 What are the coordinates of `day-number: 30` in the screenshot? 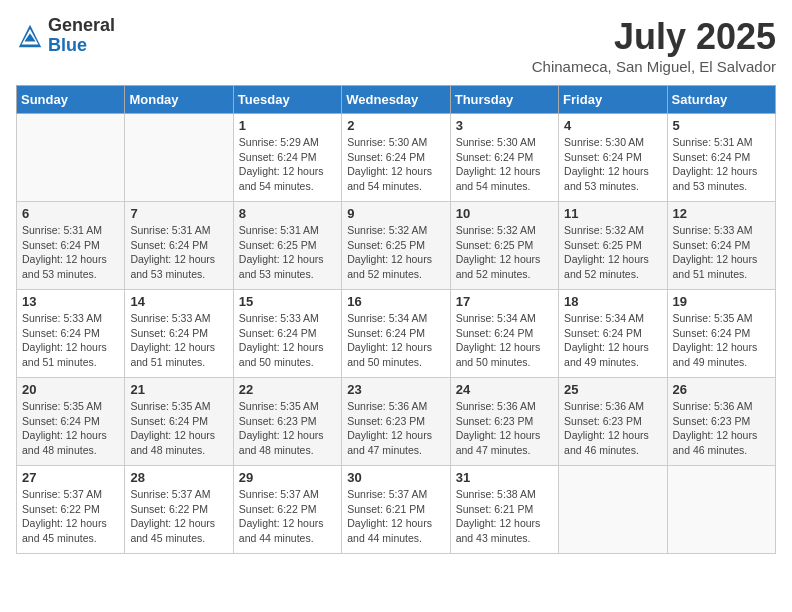 It's located at (396, 478).